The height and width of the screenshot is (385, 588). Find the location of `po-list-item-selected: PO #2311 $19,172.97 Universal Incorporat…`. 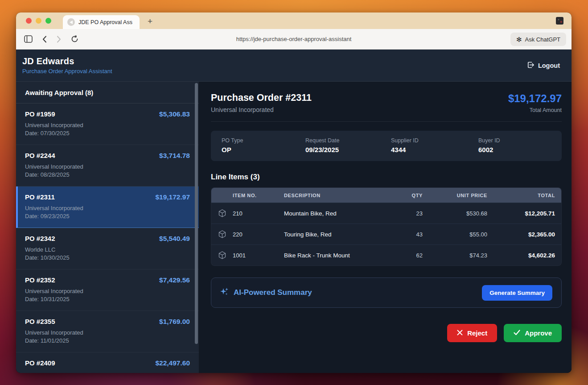

po-list-item-selected: PO #2311 $19,172.97 Universal Incorporat… is located at coordinates (107, 207).